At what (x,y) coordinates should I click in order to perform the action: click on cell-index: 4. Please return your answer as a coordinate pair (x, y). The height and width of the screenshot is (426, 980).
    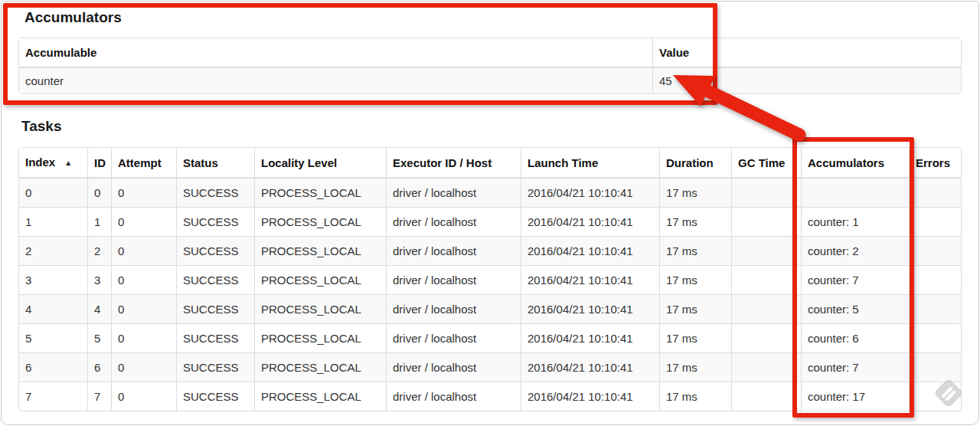
    Looking at the image, I should click on (54, 309).